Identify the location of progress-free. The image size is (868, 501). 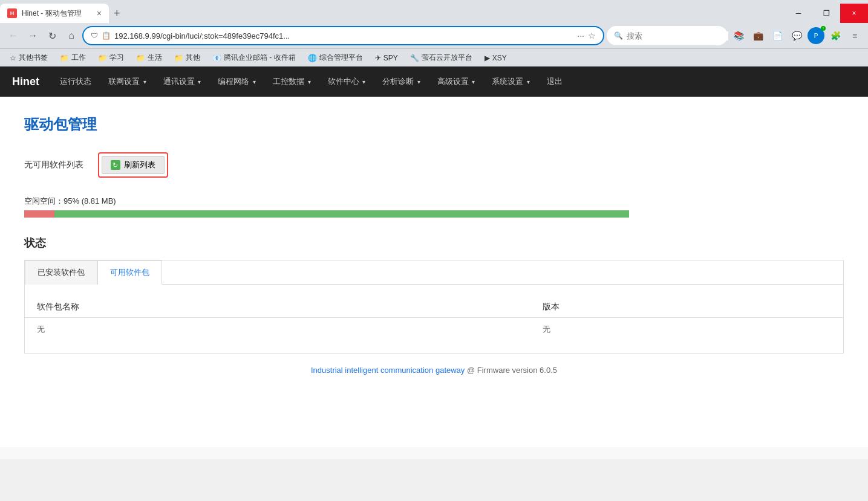
(342, 214).